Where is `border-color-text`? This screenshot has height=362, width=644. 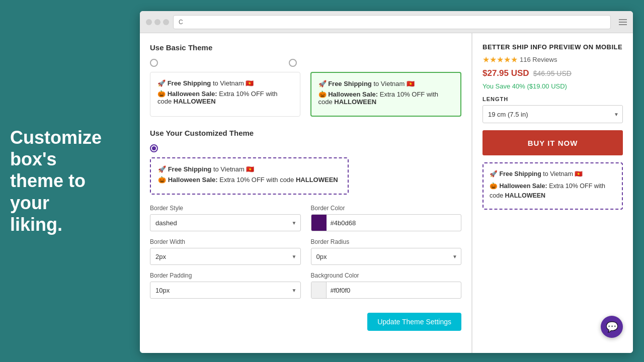
border-color-text is located at coordinates (394, 223).